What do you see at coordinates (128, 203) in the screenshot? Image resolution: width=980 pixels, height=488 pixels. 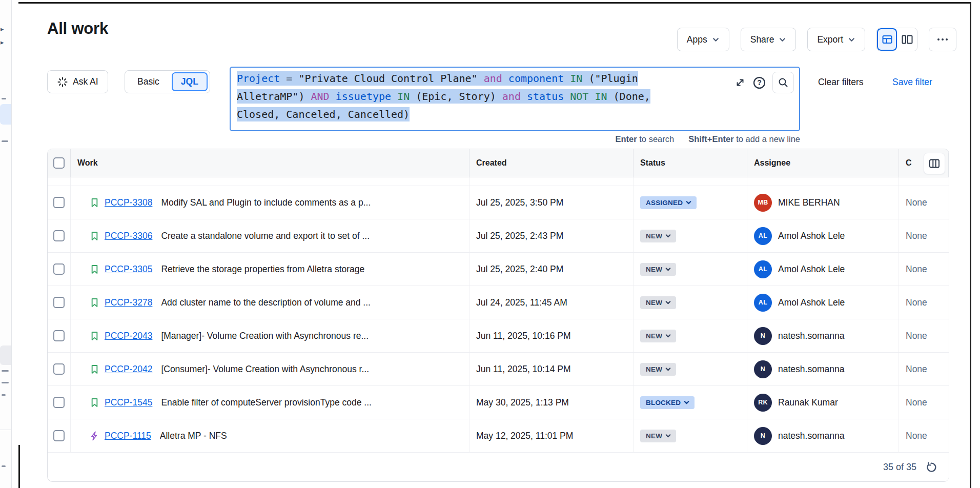 I see `issue-key-link: PCCP-3308` at bounding box center [128, 203].